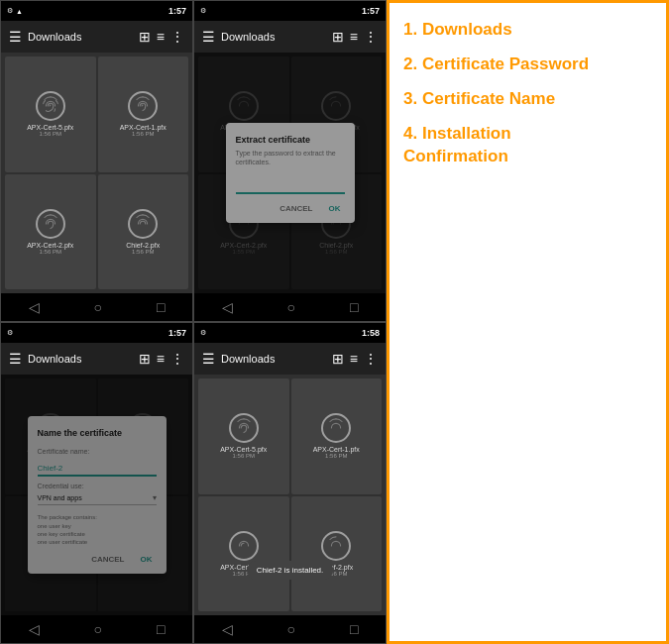  I want to click on file-item-4-2: APX-Cert-1.pfx 1:56 PM, so click(337, 436).